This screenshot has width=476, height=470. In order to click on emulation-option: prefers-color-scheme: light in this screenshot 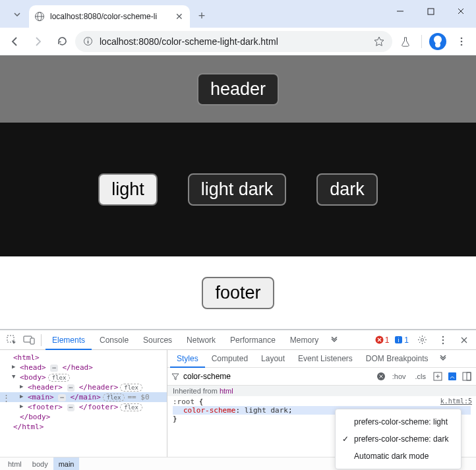, I will do `click(398, 422)`.